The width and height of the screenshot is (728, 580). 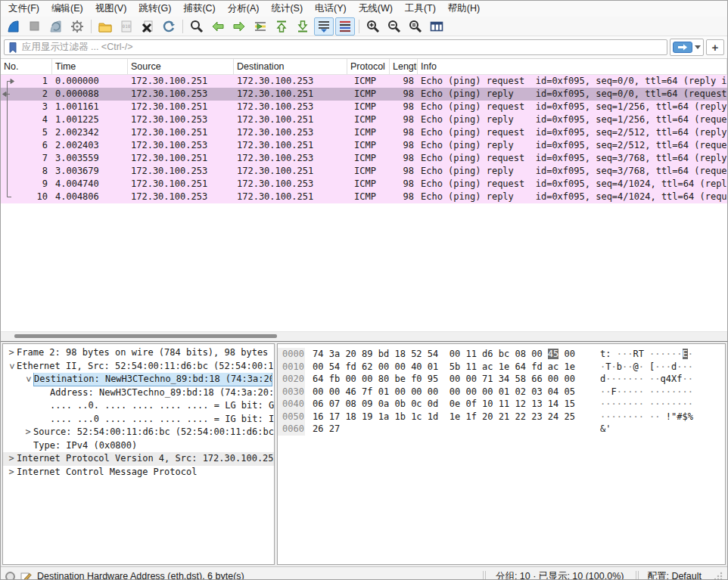 I want to click on go-last-packet-button, so click(x=303, y=26).